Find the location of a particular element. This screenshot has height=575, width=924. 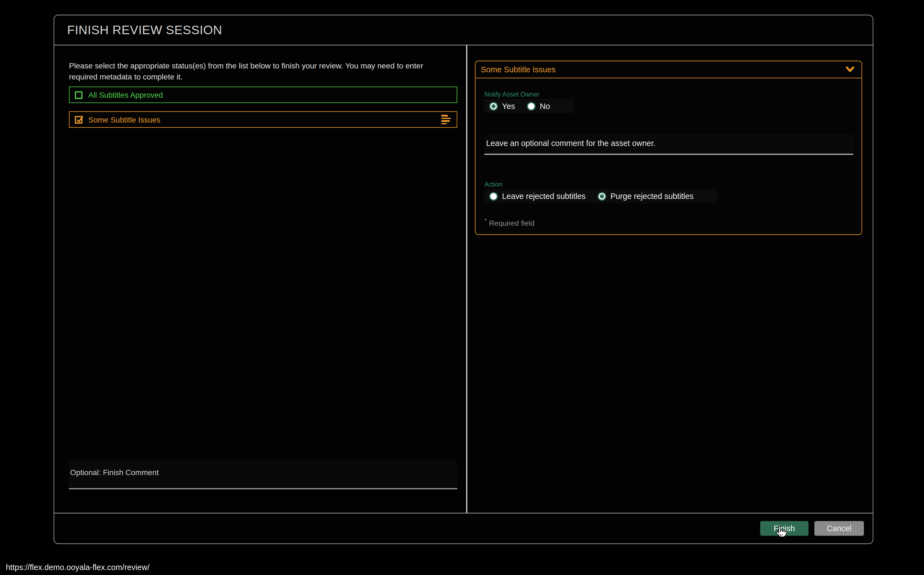

align-left-icon is located at coordinates (446, 119).